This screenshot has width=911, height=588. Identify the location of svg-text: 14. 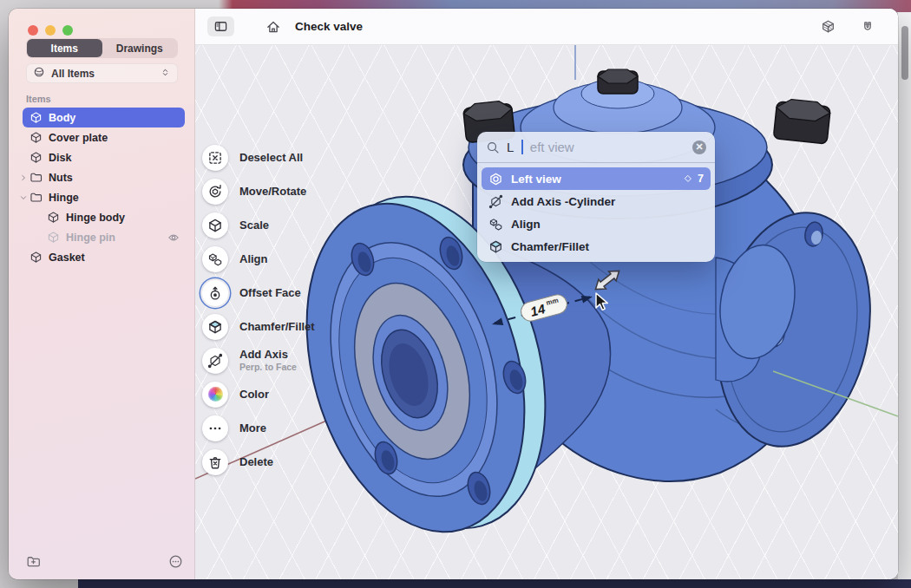
(538, 310).